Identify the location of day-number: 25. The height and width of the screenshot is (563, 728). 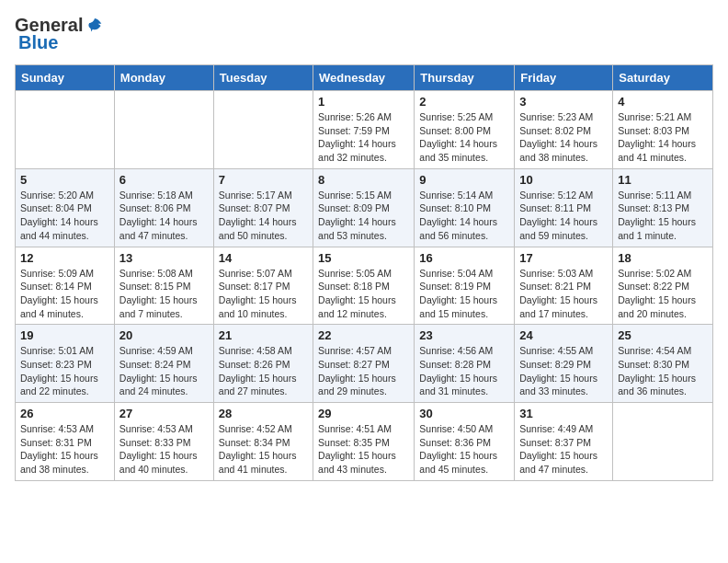
(663, 335).